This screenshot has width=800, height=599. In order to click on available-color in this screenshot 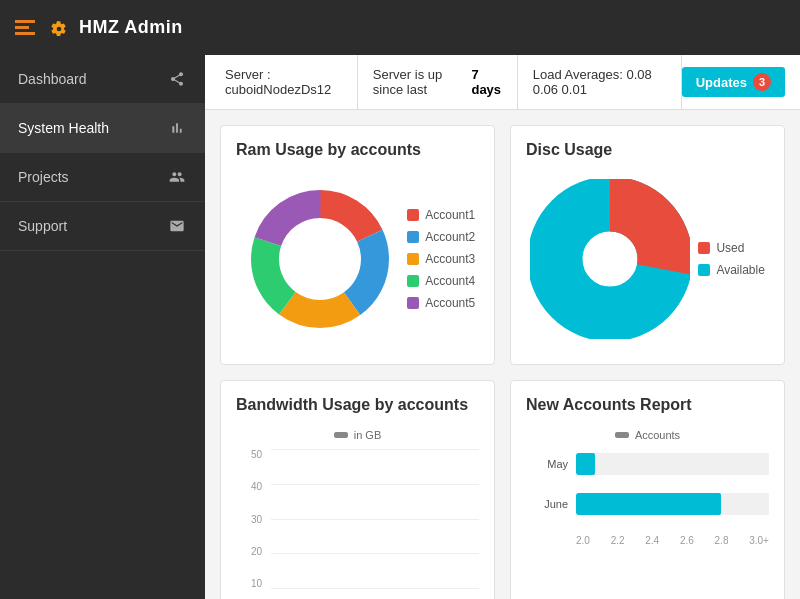, I will do `click(704, 270)`.